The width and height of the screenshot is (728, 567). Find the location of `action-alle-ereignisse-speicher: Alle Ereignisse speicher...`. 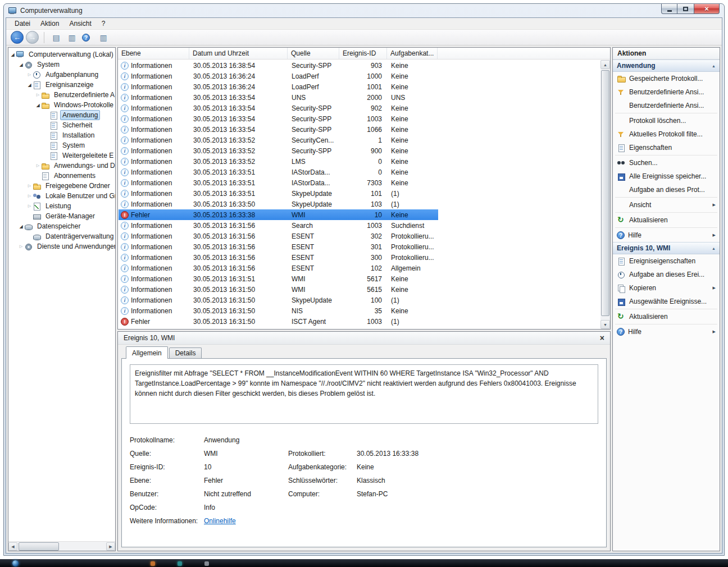

action-alle-ereignisse-speicher: Alle Ereignisse speicher... is located at coordinates (666, 176).